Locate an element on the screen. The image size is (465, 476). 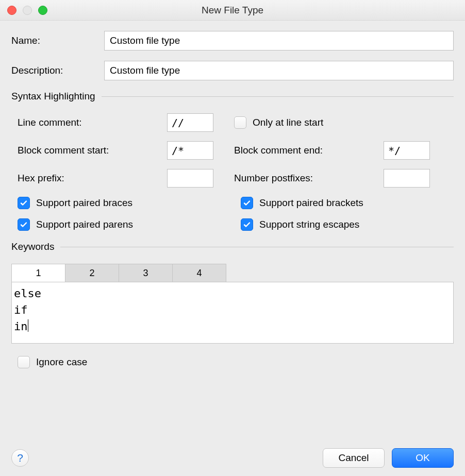
help-button: ? is located at coordinates (20, 458).